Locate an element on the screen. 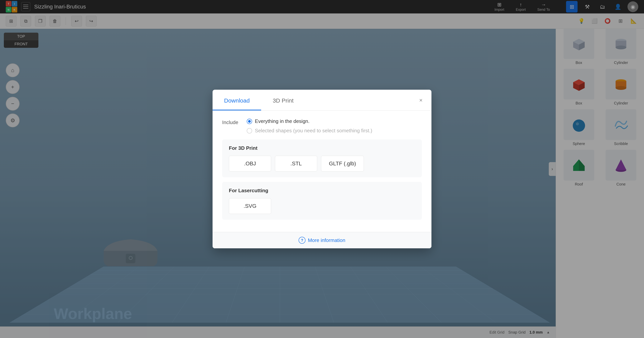  modal-header: Download 3D Print × is located at coordinates (322, 100).